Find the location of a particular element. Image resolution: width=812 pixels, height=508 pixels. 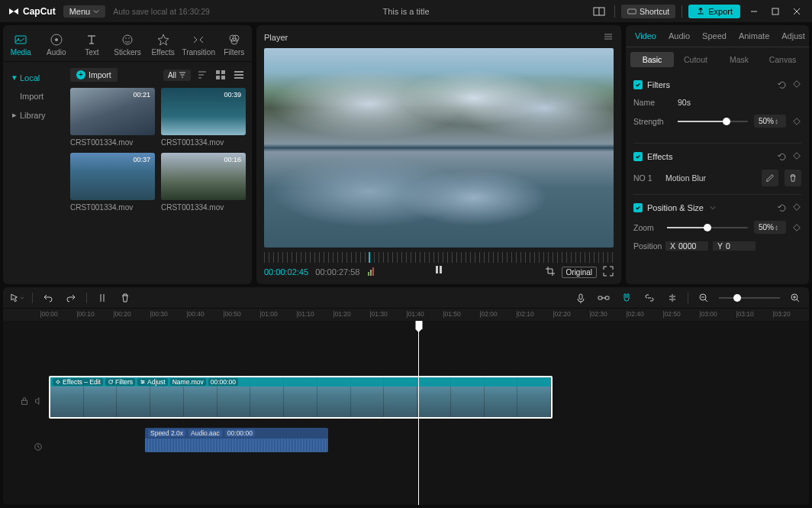

import-button: + Import is located at coordinates (94, 75).